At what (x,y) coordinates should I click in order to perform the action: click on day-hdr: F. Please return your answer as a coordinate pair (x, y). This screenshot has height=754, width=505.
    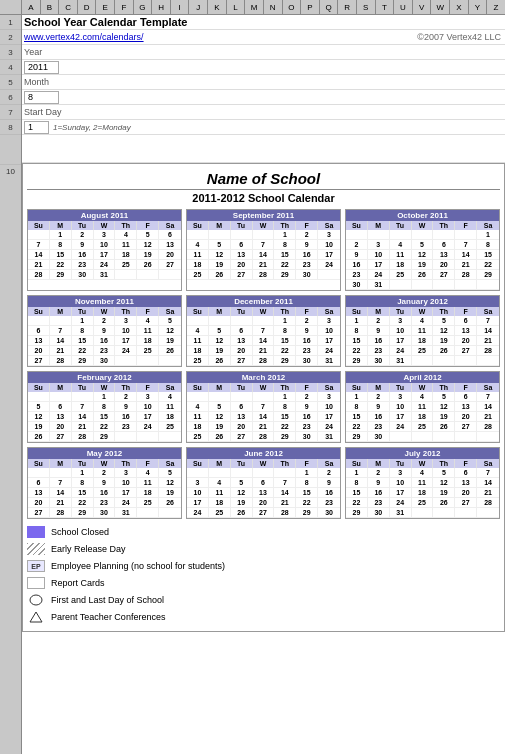
    Looking at the image, I should click on (148, 388).